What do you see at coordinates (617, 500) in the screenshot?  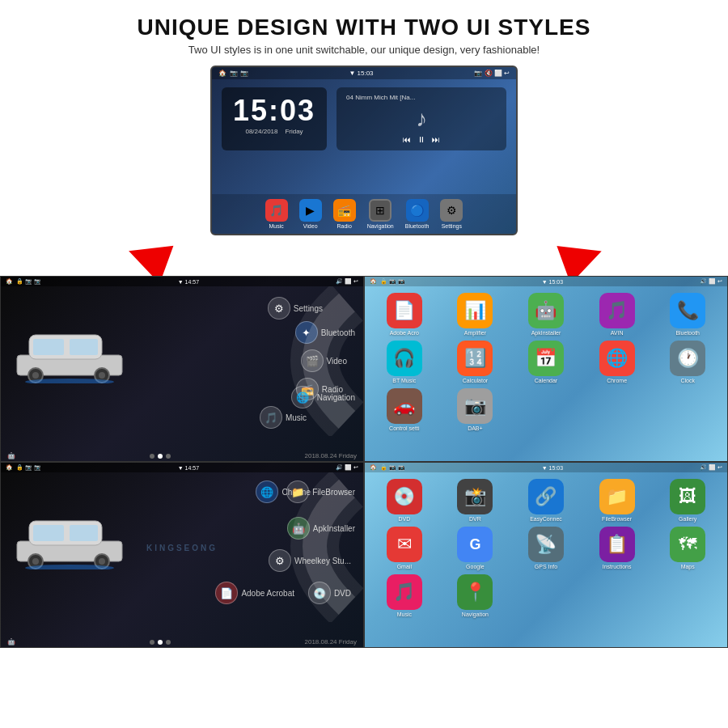 I see `app-filebrowser: 📁 FileBrowser` at bounding box center [617, 500].